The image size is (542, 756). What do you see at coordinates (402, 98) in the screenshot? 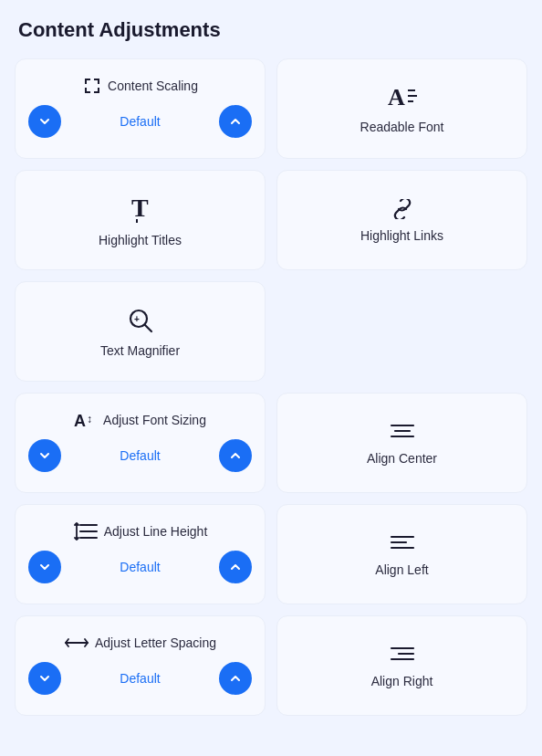
I see `readable-font-icon: A` at bounding box center [402, 98].